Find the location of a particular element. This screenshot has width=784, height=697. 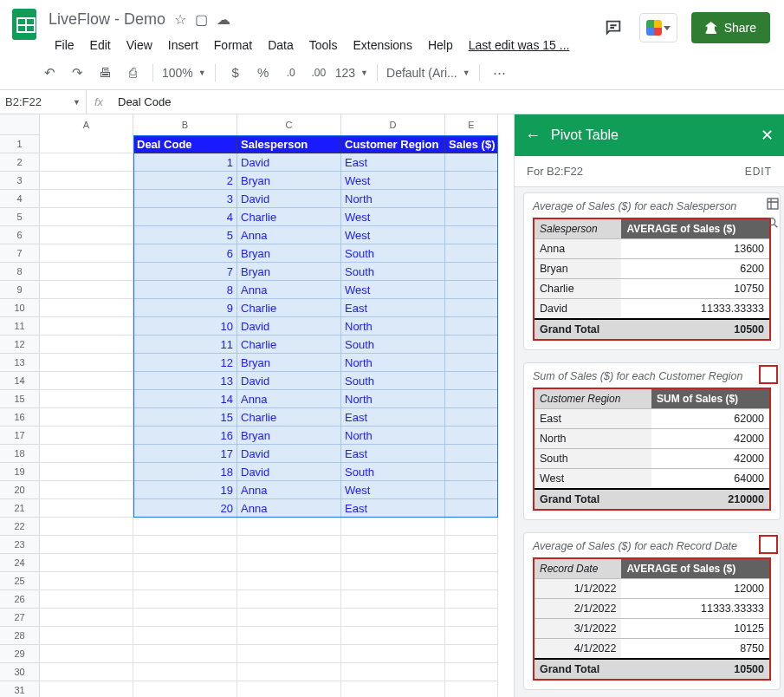

row-header: 27 is located at coordinates (20, 617).